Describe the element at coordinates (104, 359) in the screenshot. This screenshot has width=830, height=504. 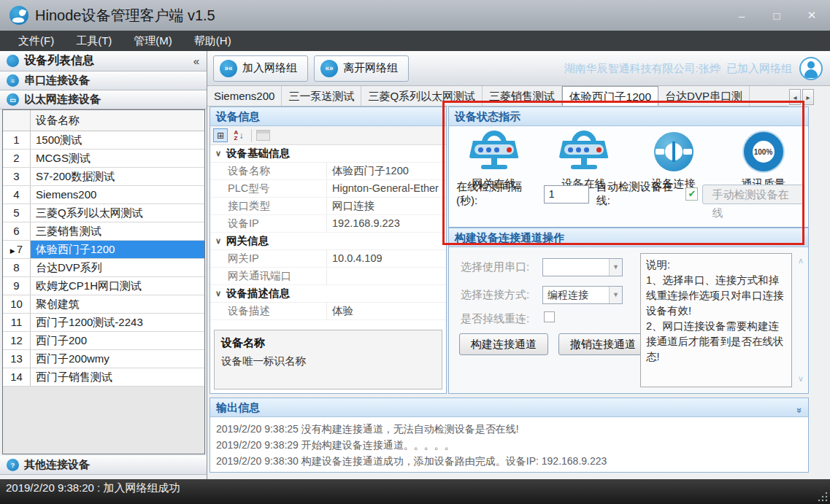
I see `table-row: 13西门子200wmy` at that location.